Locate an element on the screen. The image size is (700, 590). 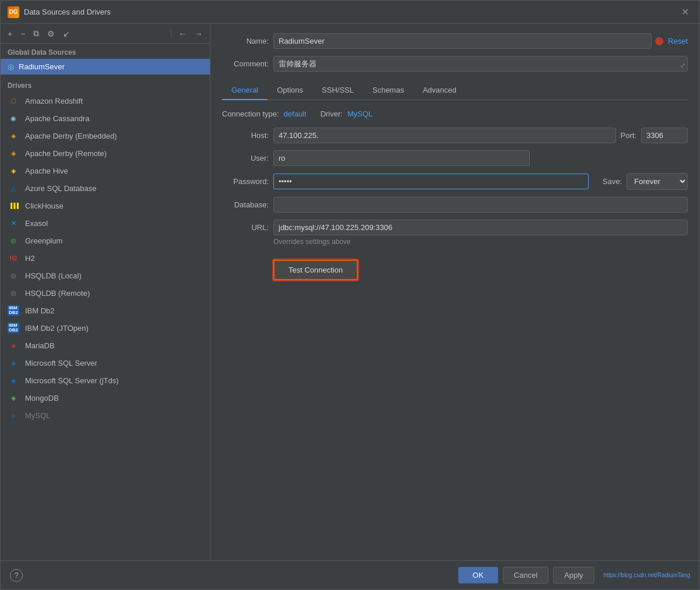
driver-item-mysql: ◈ MySQL is located at coordinates (105, 415).